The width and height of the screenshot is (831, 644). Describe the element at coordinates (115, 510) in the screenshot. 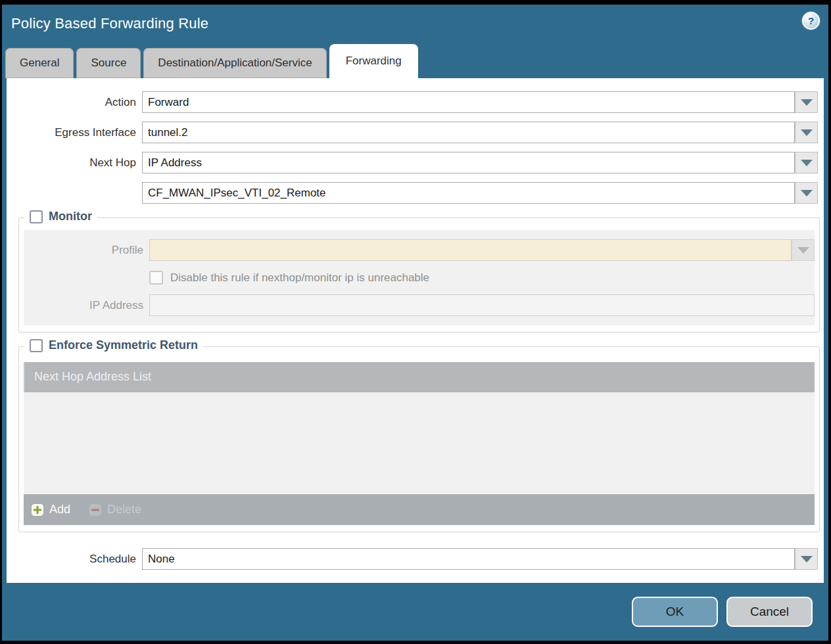

I see `delete-button: Delete` at that location.